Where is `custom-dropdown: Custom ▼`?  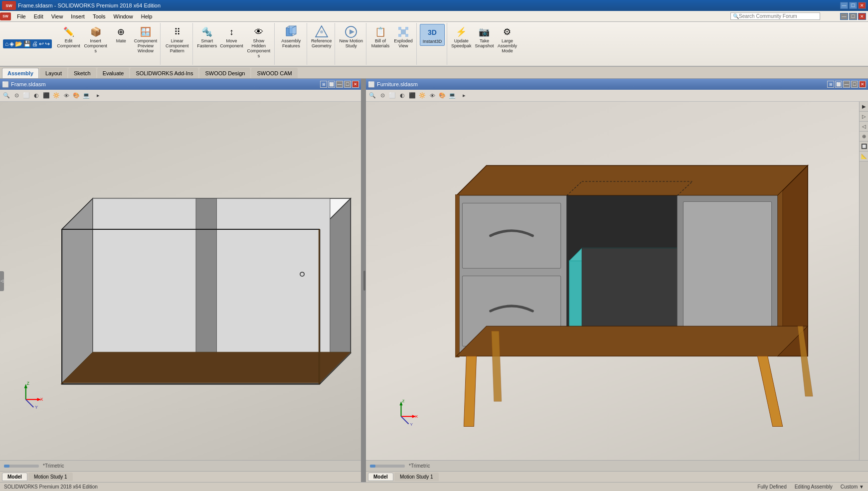
custom-dropdown: Custom ▼ is located at coordinates (853, 487).